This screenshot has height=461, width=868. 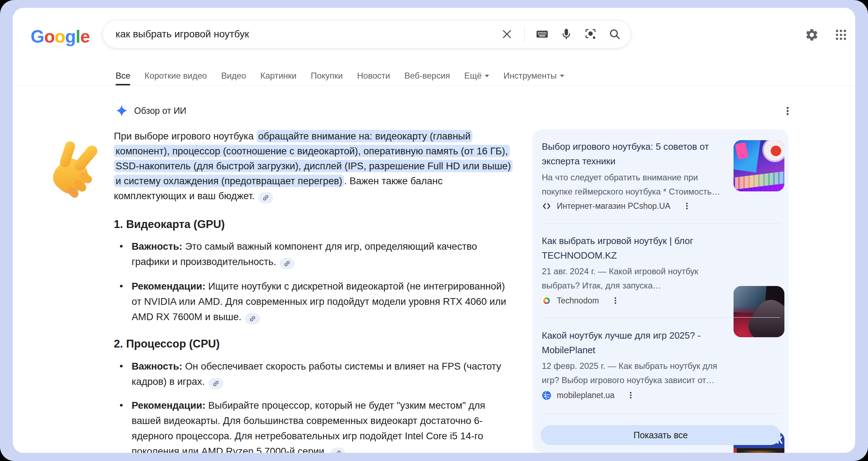 What do you see at coordinates (615, 34) in the screenshot?
I see `search-submit-button` at bounding box center [615, 34].